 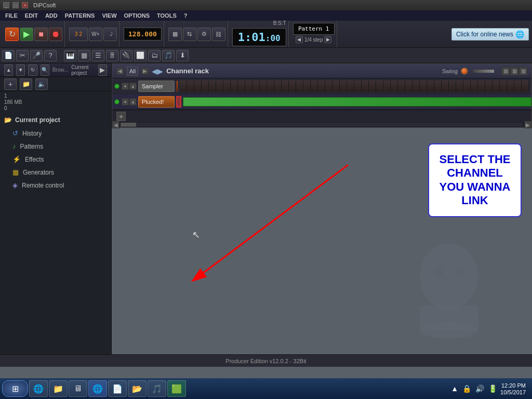 What do you see at coordinates (98, 389) in the screenshot?
I see `taskbar-chrome: 🌐` at bounding box center [98, 389].